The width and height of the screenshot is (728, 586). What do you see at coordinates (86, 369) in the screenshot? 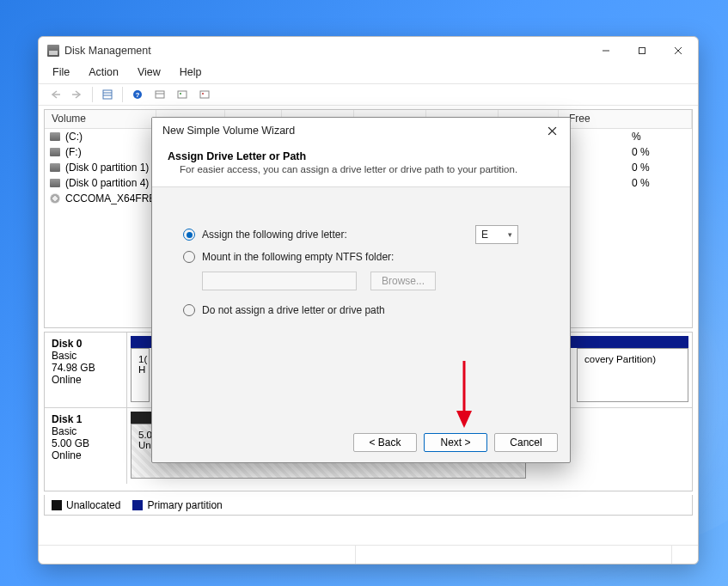
I see `disk-info: Disk 0 Basic 74.98 GB Online` at bounding box center [86, 369].